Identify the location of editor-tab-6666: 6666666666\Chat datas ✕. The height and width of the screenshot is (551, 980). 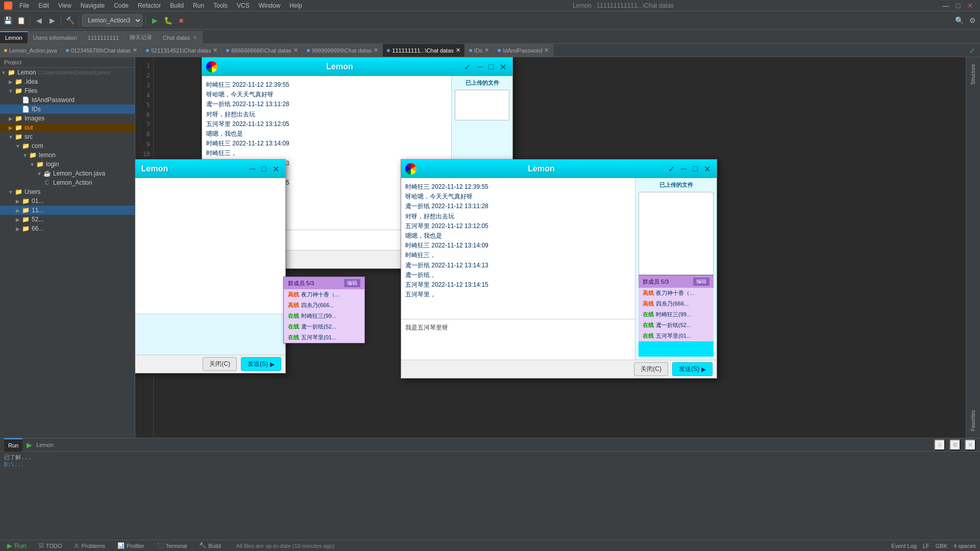
(262, 51).